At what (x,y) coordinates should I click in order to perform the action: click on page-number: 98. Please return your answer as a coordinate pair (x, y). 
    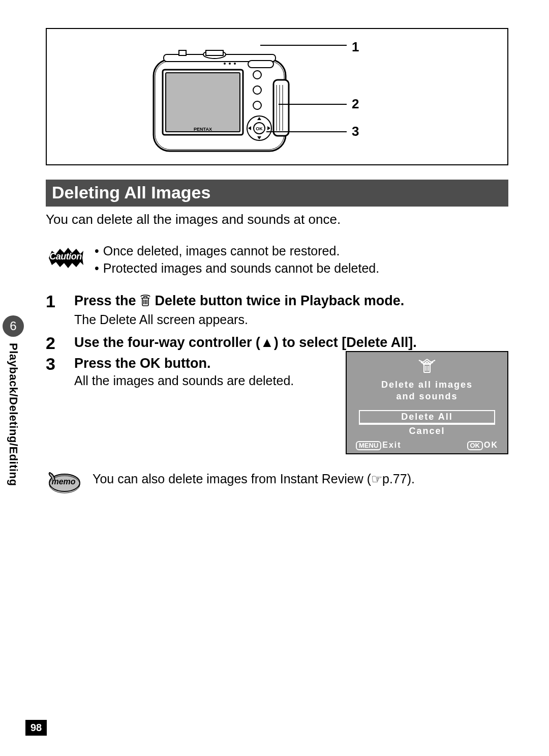
    Looking at the image, I should click on (36, 728).